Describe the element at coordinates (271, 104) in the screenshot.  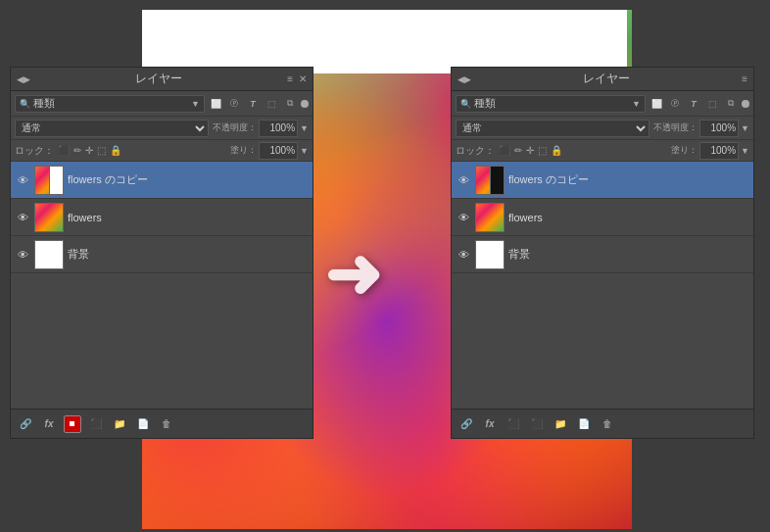
I see `shape-icon-left: ⬚` at that location.